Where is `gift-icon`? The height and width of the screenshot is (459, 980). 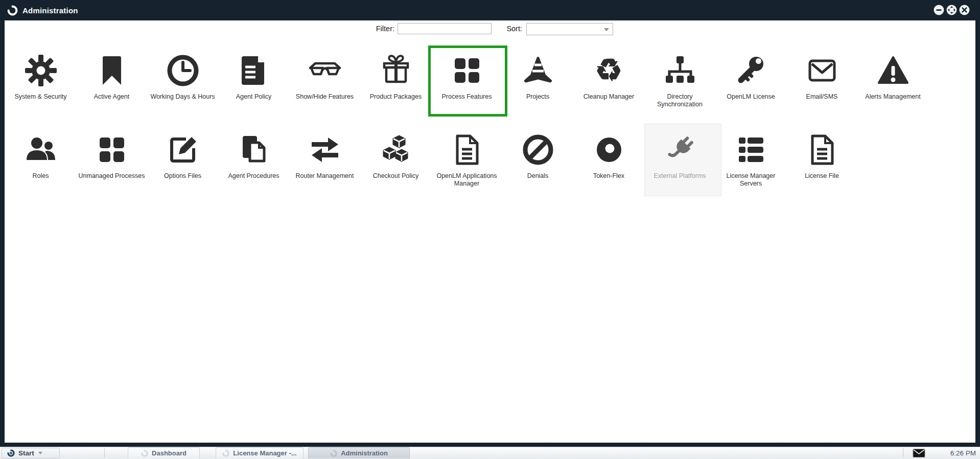 gift-icon is located at coordinates (396, 71).